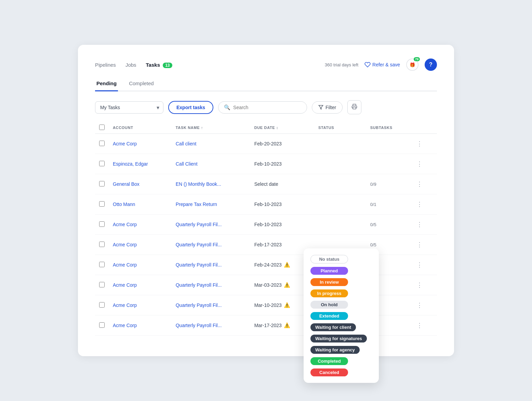 The image size is (532, 401). What do you see at coordinates (287, 305) in the screenshot?
I see `alert-icon: ⚠️` at bounding box center [287, 305].